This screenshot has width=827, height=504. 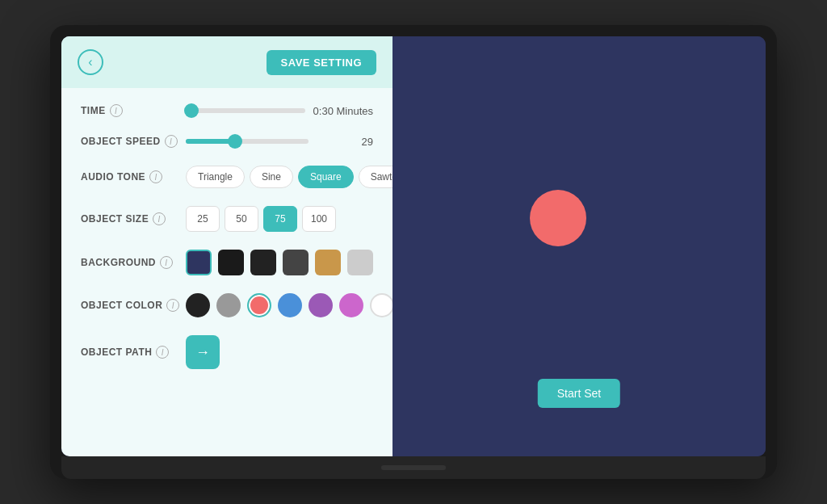 I want to click on tone-buttons: TriangleSineSquareSawtooth, so click(x=289, y=177).